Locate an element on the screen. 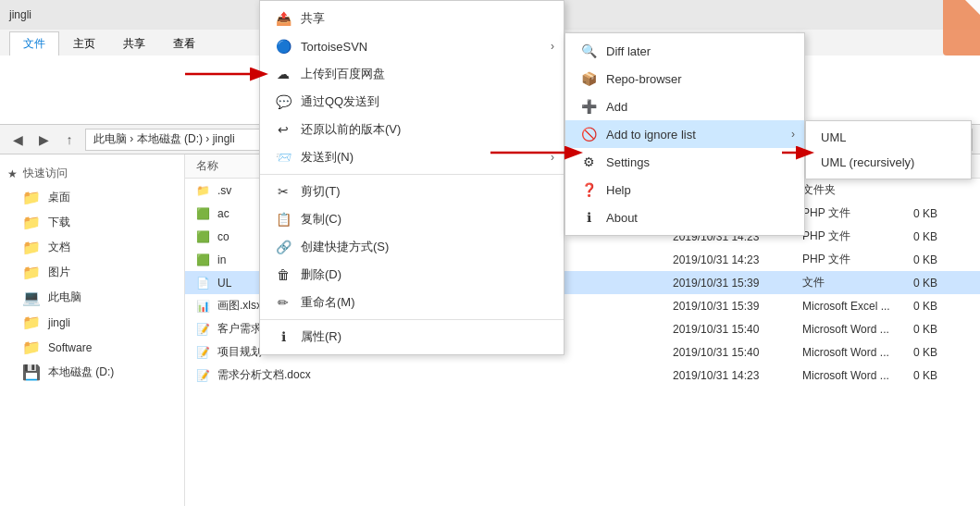 This screenshot has height=506, width=980. sidebar-item-pictures: 📁 图片 is located at coordinates (93, 272).